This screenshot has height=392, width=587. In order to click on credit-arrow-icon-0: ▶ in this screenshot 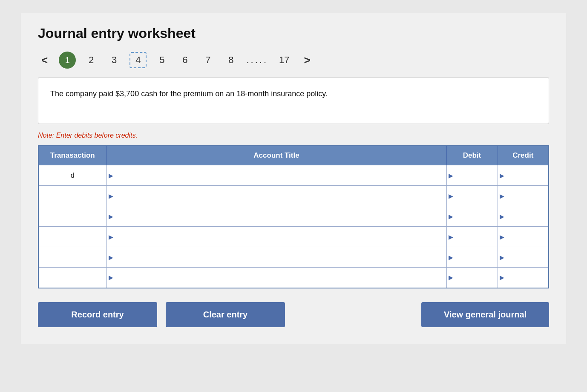, I will do `click(502, 176)`.